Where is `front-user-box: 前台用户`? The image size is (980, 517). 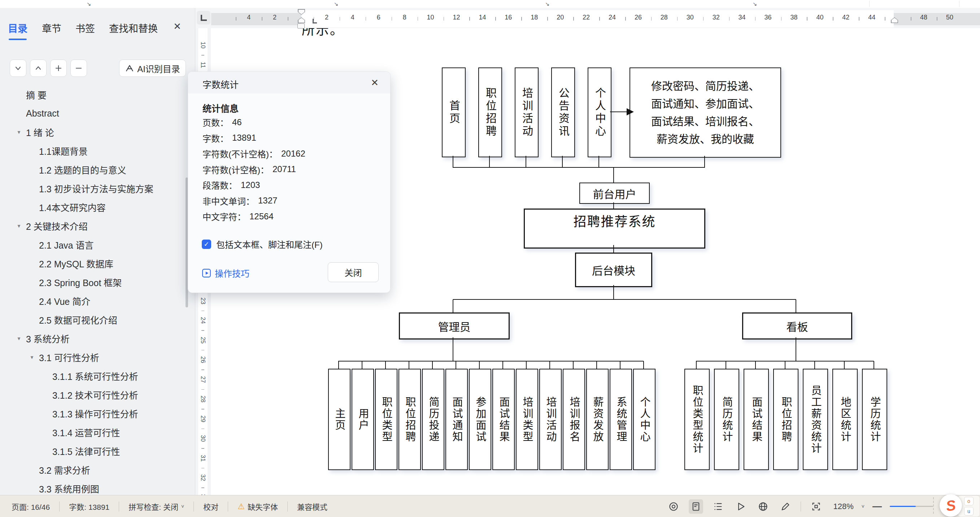
front-user-box: 前台用户 is located at coordinates (615, 193).